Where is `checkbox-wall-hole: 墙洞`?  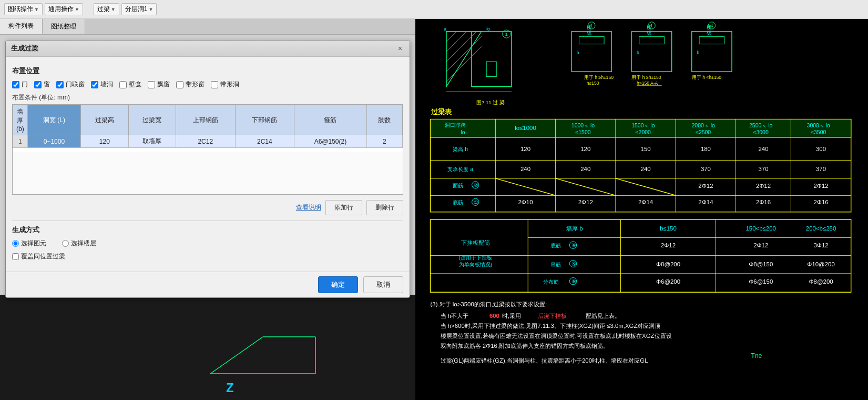
checkbox-wall-hole: 墙洞 is located at coordinates (102, 84).